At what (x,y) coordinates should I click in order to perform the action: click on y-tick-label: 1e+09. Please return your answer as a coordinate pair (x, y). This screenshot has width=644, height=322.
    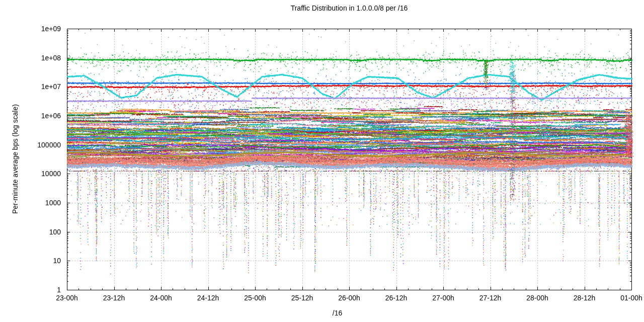
    Looking at the image, I should click on (30, 29).